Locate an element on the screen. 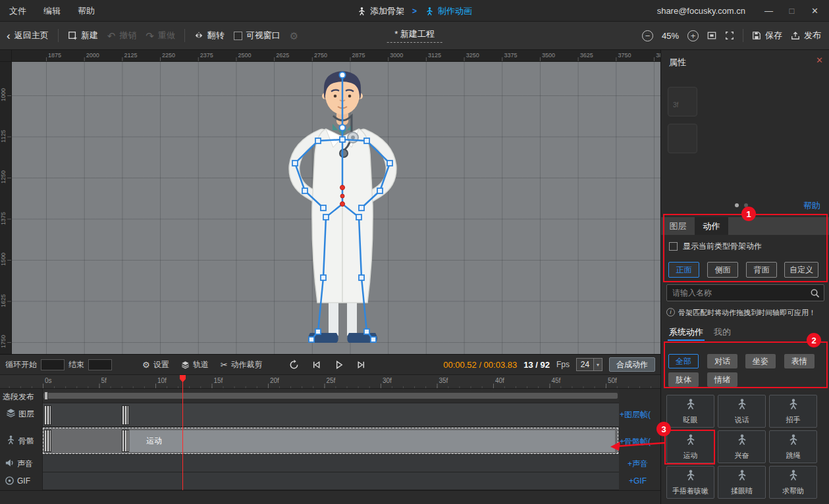  action-crop-button: ✂ 动作裁剪 is located at coordinates (242, 365).